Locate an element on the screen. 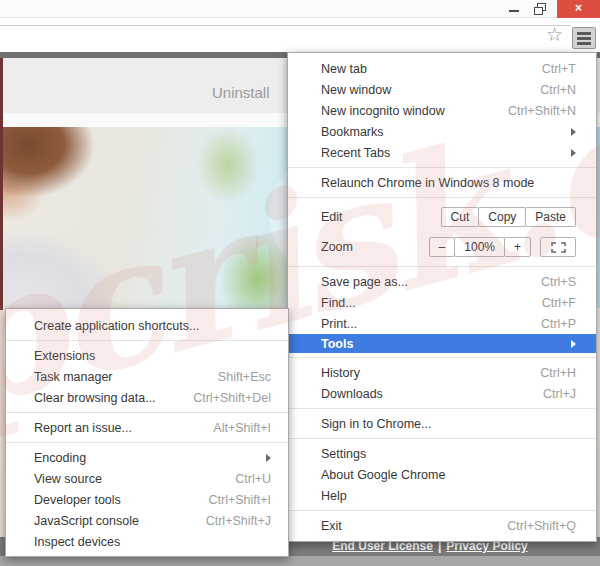 Image resolution: width=600 pixels, height=566 pixels. menu-item-find: Find... Ctrl+F is located at coordinates (442, 302).